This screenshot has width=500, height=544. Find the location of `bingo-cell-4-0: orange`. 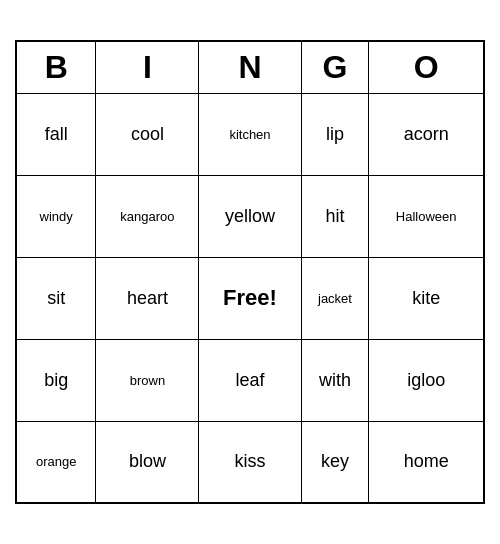

bingo-cell-4-0: orange is located at coordinates (56, 462).